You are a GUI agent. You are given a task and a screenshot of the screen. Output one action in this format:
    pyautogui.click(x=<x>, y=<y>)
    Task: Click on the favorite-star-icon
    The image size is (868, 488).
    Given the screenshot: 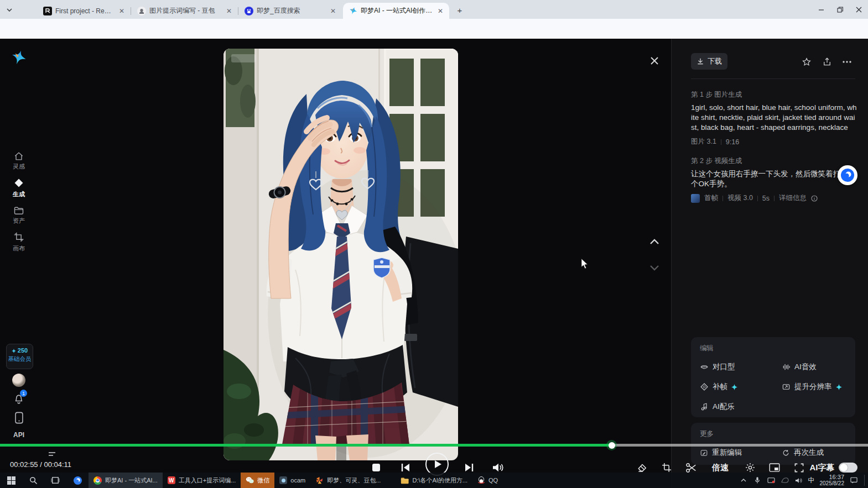 What is the action you would take?
    pyautogui.click(x=807, y=62)
    